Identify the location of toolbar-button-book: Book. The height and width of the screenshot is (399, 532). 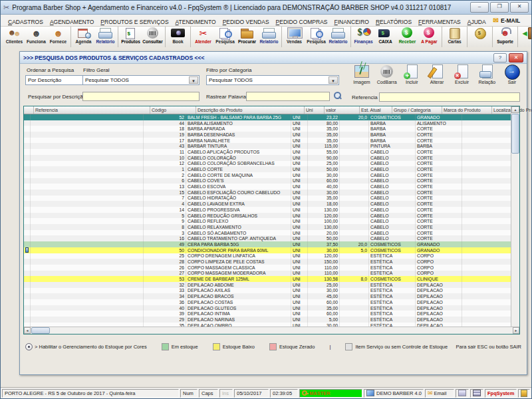
(178, 37).